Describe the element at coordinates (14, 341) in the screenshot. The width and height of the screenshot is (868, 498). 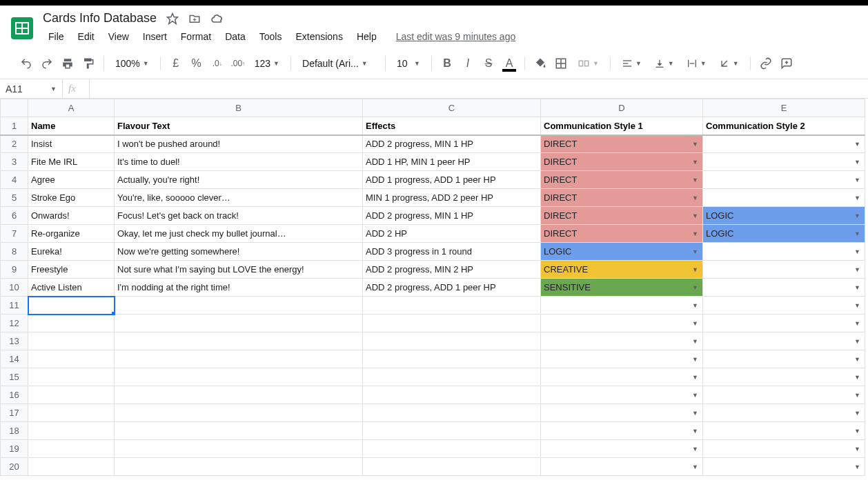
I see `row-header: 13` at that location.